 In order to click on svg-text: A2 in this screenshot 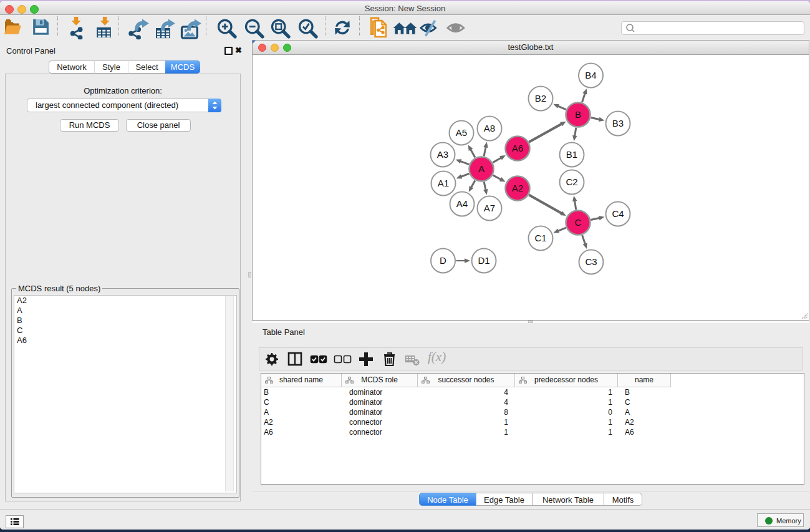, I will do `click(518, 188)`.